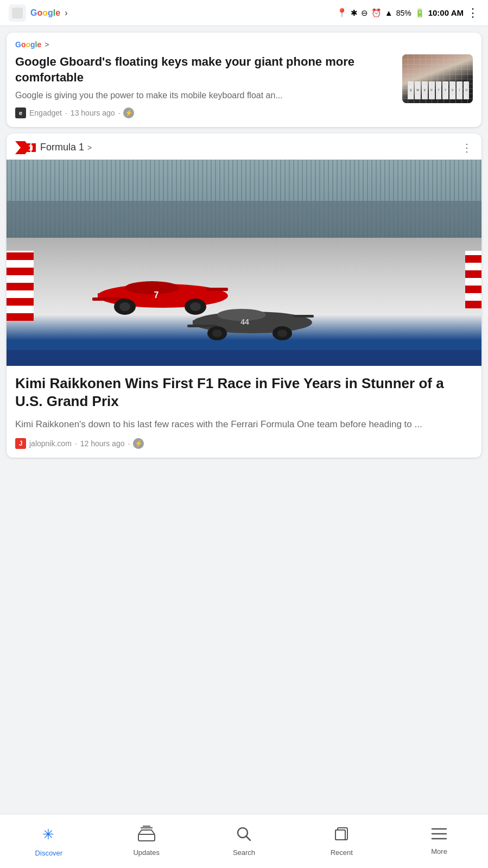 The image size is (488, 868). What do you see at coordinates (446, 13) in the screenshot?
I see `clock: 10:00 AM` at bounding box center [446, 13].